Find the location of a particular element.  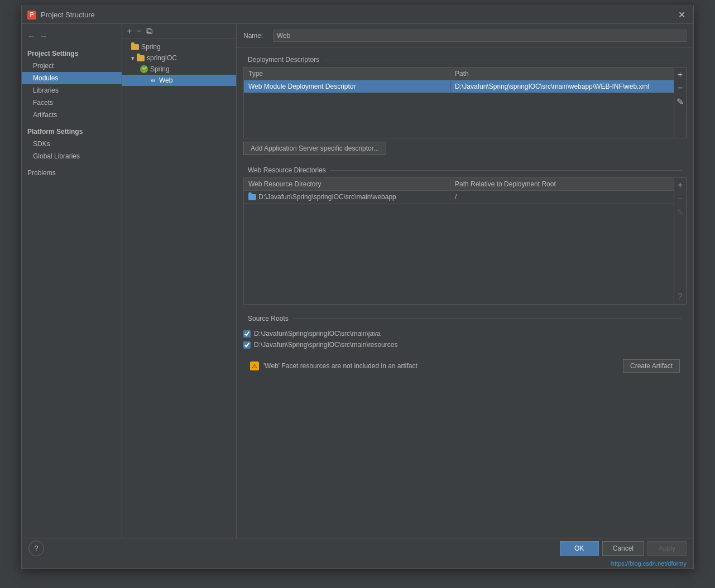

warning-row: ⚠ 'Web' Facet resources are not included… is located at coordinates (465, 366).